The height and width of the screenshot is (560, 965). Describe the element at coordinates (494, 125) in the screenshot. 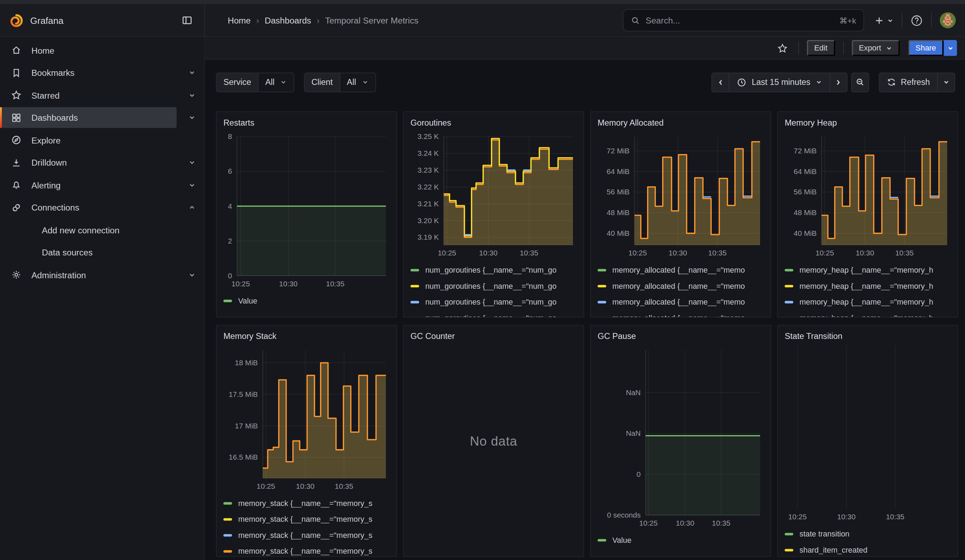

I see `panel-title: Goroutines` at that location.